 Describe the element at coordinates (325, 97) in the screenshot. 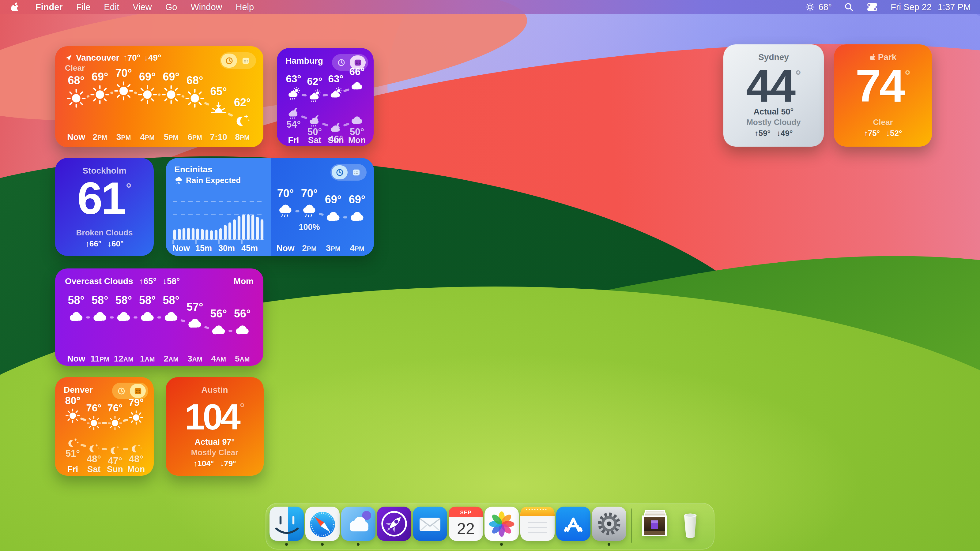

I see `widget-weather-hamburg: Hamburg 63°54°Fri62°50°Sat63°46°Sun66°50…` at that location.